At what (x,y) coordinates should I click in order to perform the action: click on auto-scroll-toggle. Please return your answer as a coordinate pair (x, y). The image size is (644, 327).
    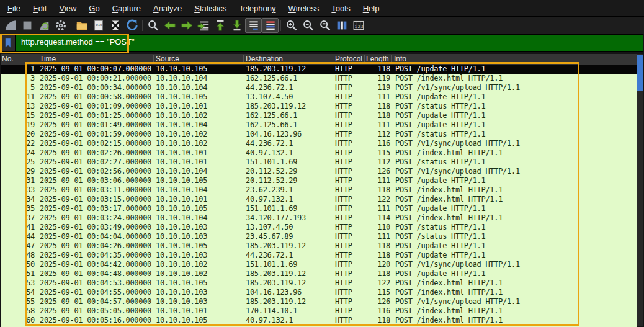
    Looking at the image, I should click on (253, 25).